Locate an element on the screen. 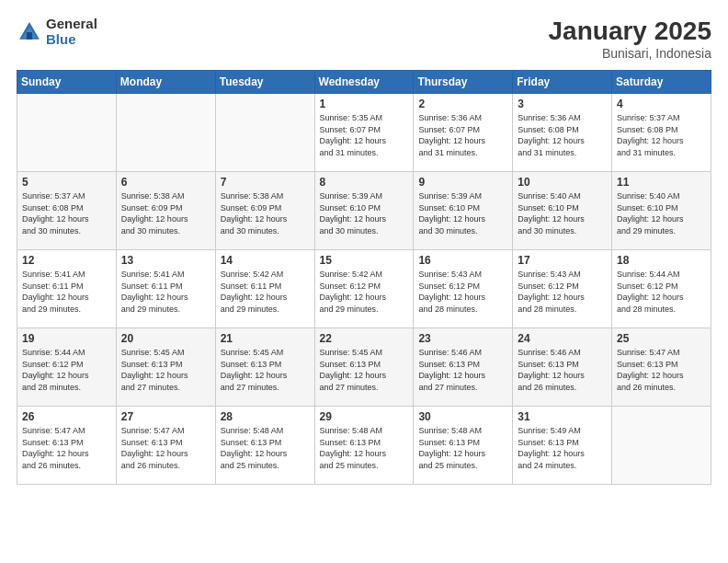 This screenshot has height=563, width=728. day-cell: 22Sunrise: 5:45 AM Sunset: 6:13 PM Dayli… is located at coordinates (364, 368).